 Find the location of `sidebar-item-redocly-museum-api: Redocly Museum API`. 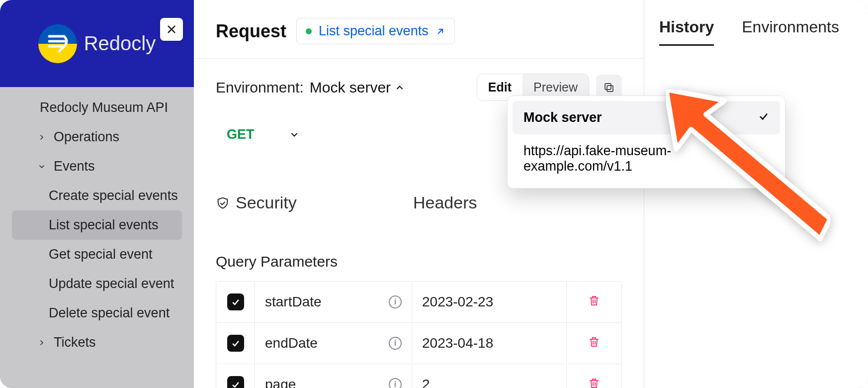

sidebar-item-redocly-museum-api: Redocly Museum API is located at coordinates (97, 107).